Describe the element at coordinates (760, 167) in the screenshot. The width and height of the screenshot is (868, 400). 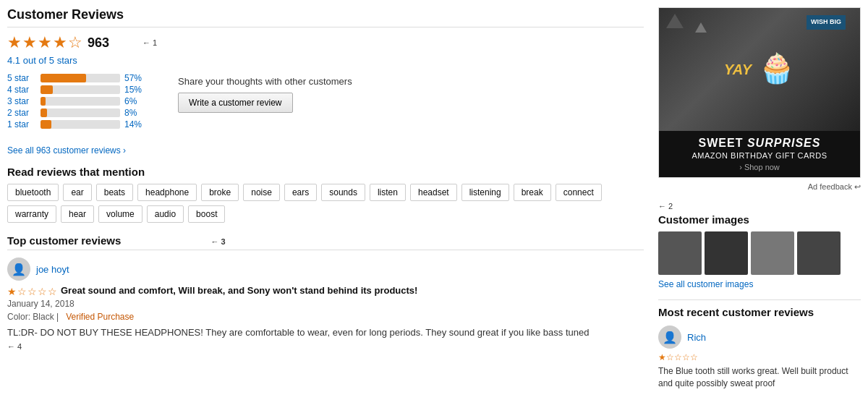
I see `ad-shop-now: › Shop now` at that location.